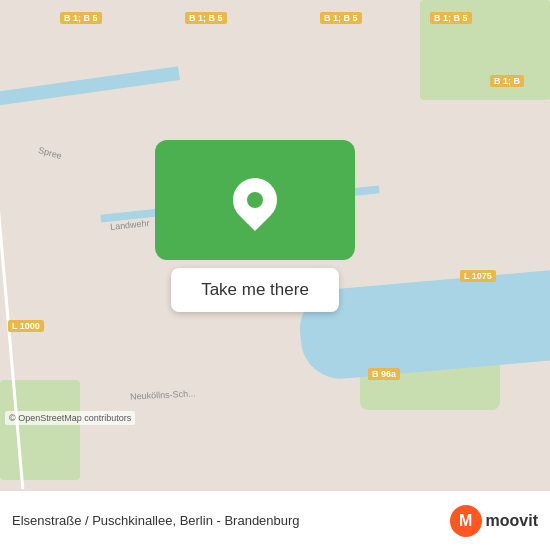 Image resolution: width=550 pixels, height=550 pixels. Describe the element at coordinates (255, 200) in the screenshot. I see `pin-container` at that location.